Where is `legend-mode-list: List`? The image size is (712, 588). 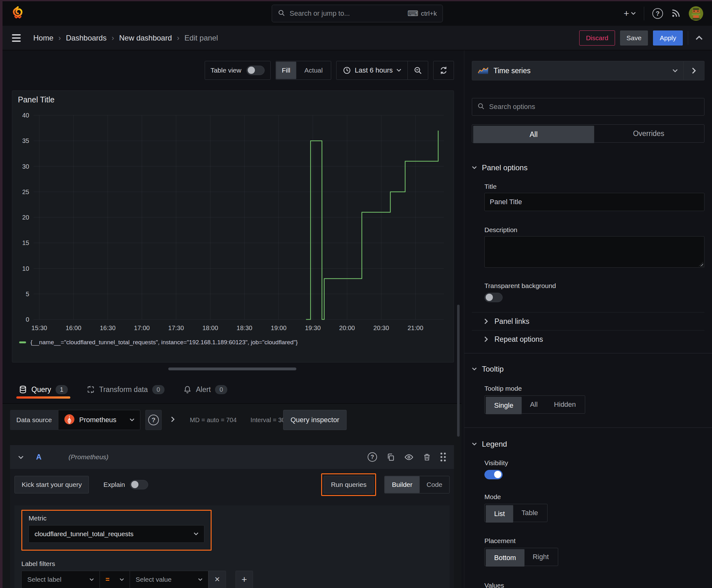 legend-mode-list: List is located at coordinates (499, 514).